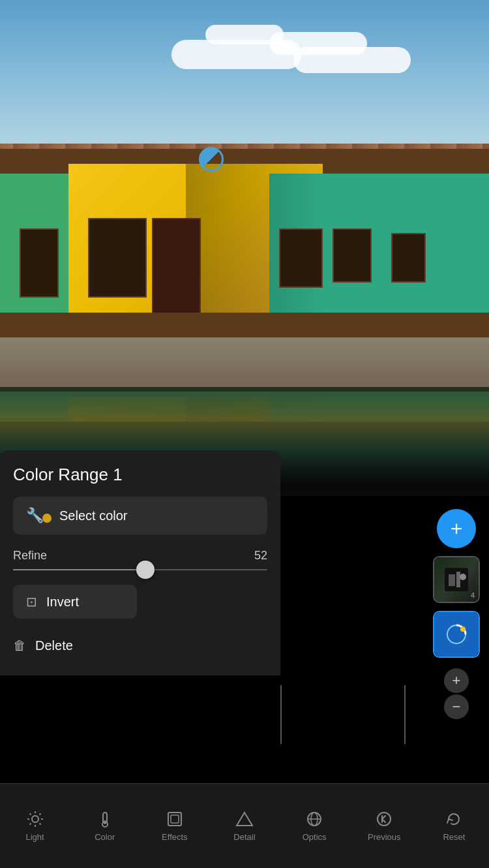 Image resolution: width=489 pixels, height=868 pixels. What do you see at coordinates (43, 646) in the screenshot?
I see `delete-button: 🗑 Delete` at bounding box center [43, 646].